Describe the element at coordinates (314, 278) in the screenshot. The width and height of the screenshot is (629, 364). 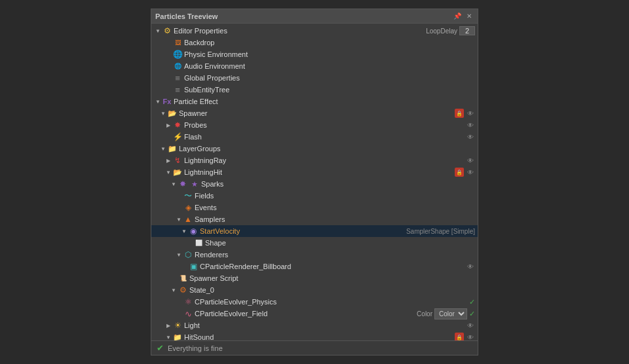
I see `tree-row: 📜 Spawner Script` at that location.